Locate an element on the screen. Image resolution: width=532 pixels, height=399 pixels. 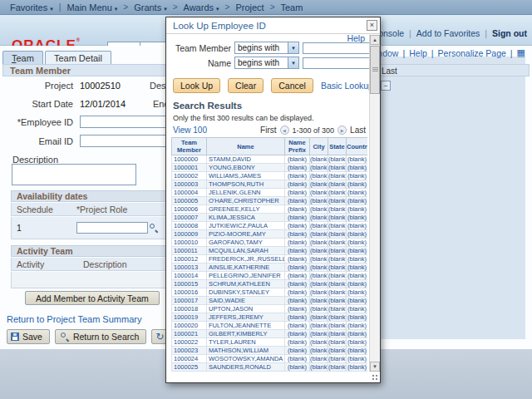
employee-id-field is located at coordinates (125, 121).